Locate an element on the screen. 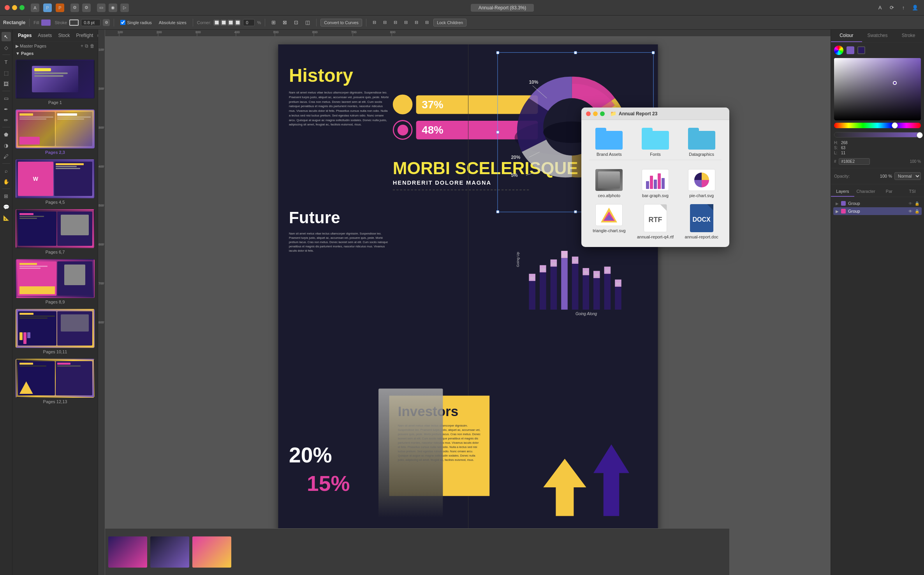  fill-tool: ⬟ is located at coordinates (6, 134).